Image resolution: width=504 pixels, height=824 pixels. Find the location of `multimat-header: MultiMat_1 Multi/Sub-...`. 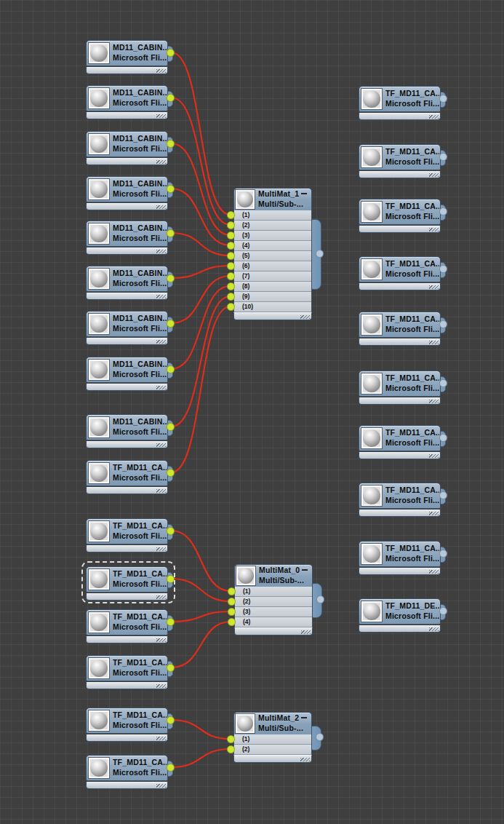

multimat-header: MultiMat_1 Multi/Sub-... is located at coordinates (273, 199).